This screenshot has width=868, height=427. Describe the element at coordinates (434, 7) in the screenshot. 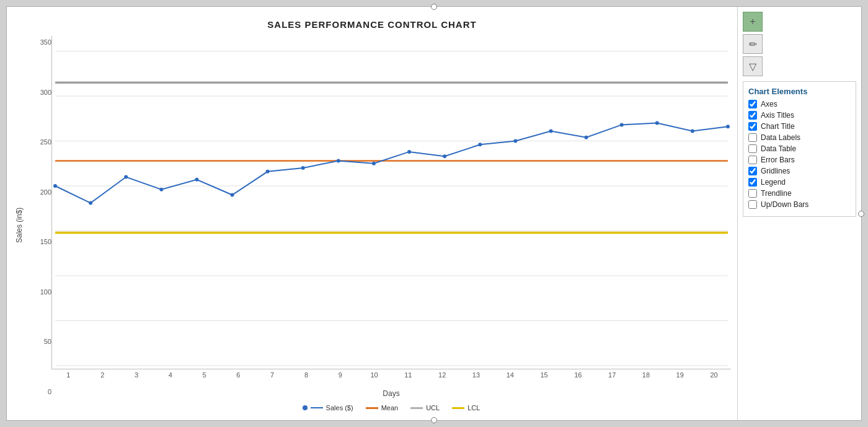

I see `handle-top` at that location.